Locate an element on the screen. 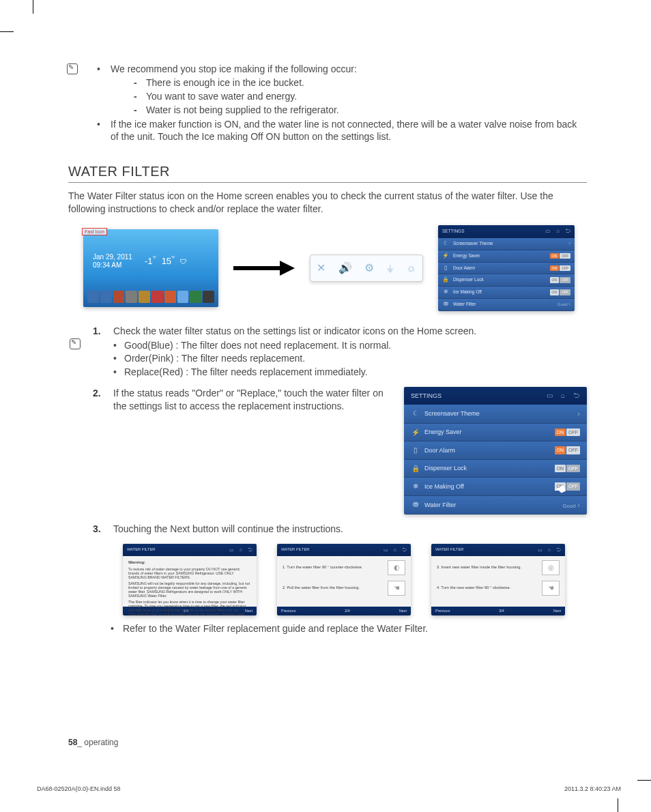 The width and height of the screenshot is (651, 812). intro-paragraph: The Water Filter status icon on the Home… is located at coordinates (328, 203).